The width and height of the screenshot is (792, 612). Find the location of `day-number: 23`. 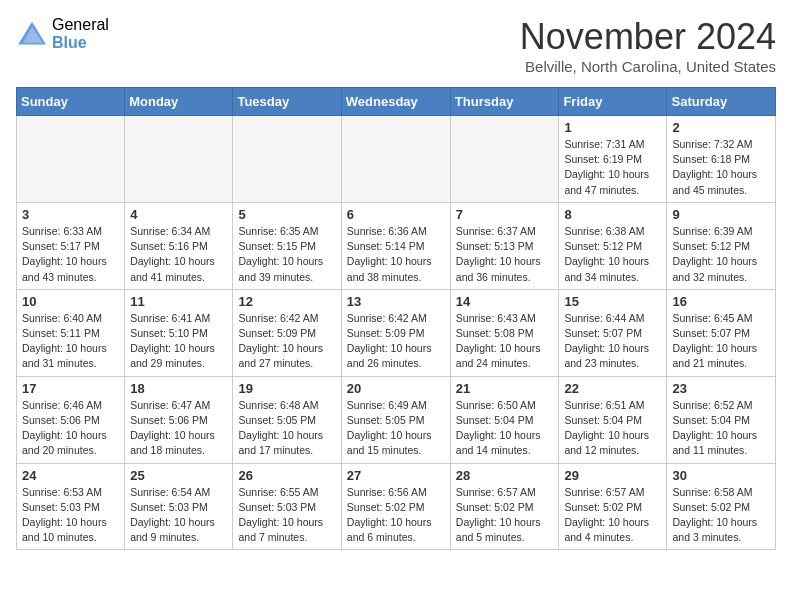

day-number: 23 is located at coordinates (721, 388).